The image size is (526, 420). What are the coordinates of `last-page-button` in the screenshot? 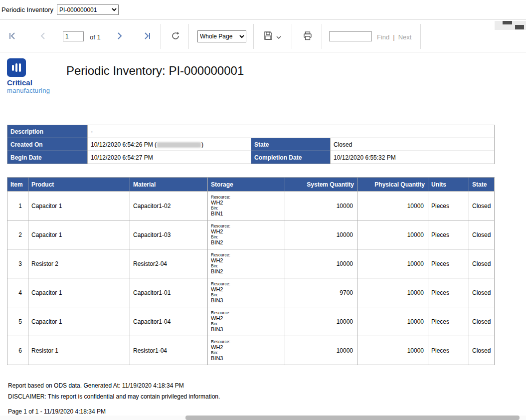 It's located at (147, 36).